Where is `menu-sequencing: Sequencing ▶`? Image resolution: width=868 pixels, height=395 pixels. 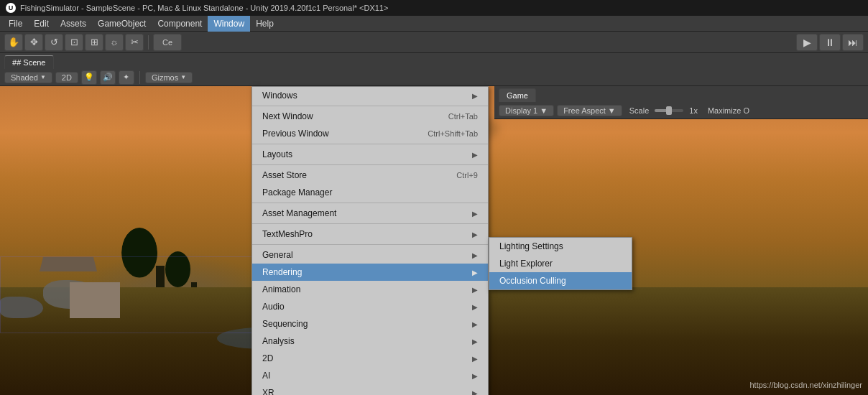
menu-sequencing: Sequencing ▶ is located at coordinates (370, 324).